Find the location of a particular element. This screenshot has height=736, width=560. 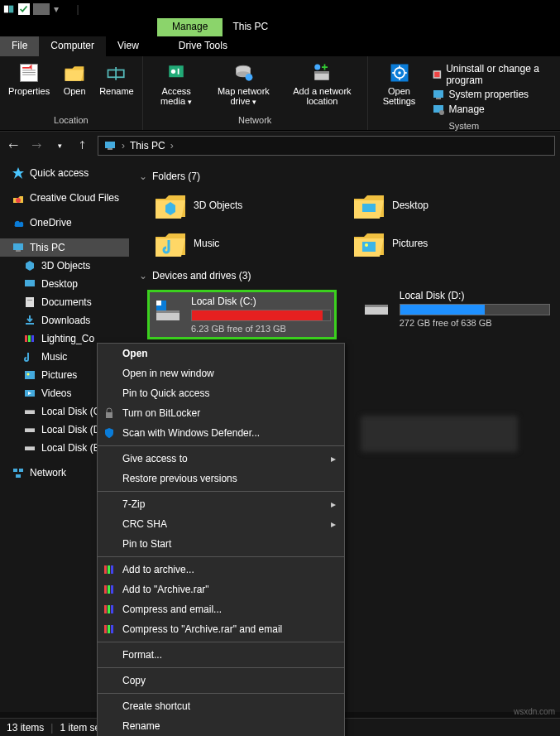

folder-pictures: Pictures is located at coordinates (435, 243).